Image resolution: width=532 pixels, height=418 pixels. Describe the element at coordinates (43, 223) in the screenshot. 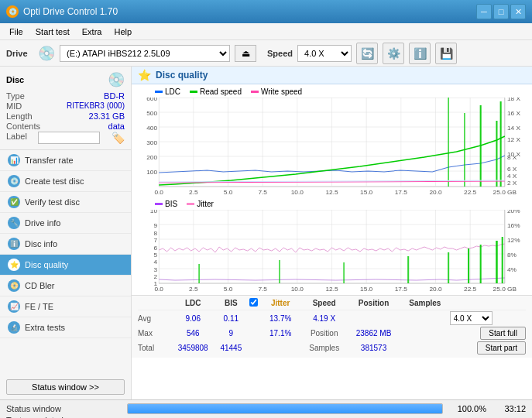

I see `nav-drive-info-label: Drive info` at that location.